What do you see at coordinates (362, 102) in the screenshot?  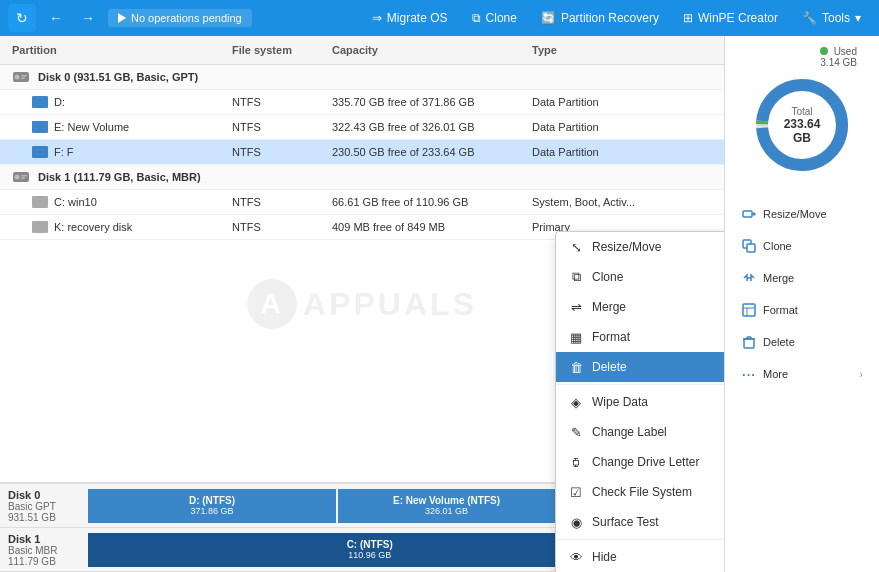 I see `disk0-d-row: D: NTFS 335.70 GB free of 371.86 GB Data…` at bounding box center [362, 102].